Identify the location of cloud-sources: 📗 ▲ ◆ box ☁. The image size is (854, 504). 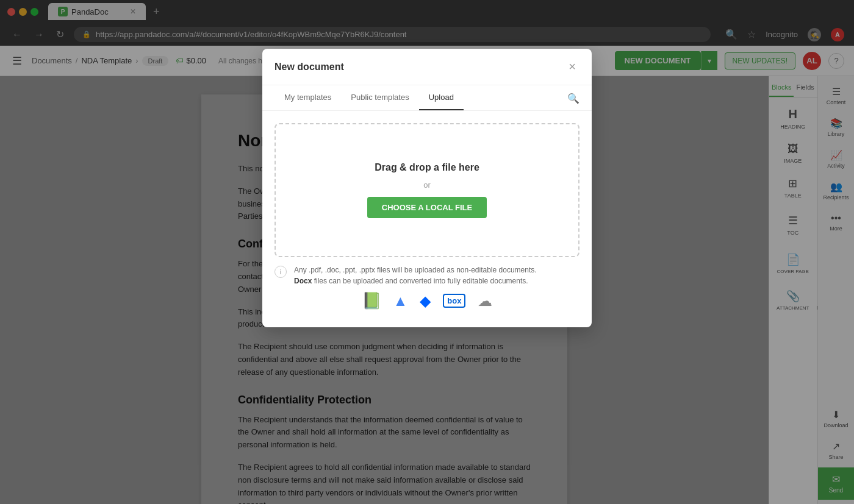
(427, 303).